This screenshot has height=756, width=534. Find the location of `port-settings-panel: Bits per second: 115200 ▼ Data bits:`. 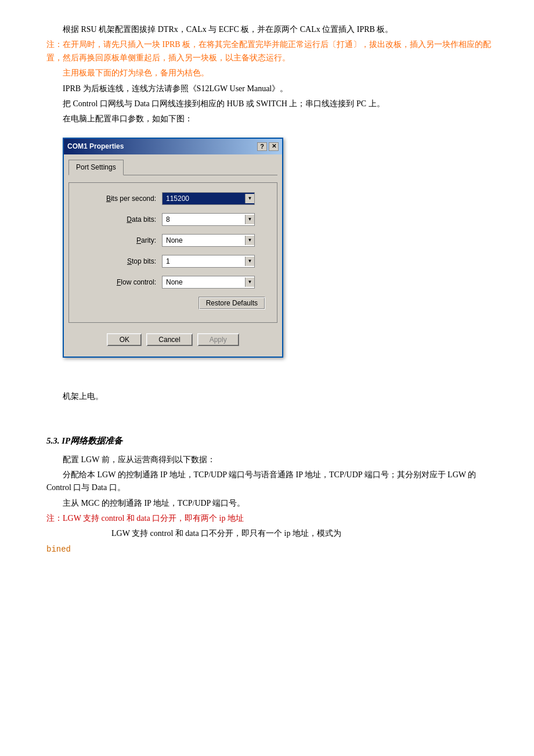

port-settings-panel: Bits per second: 115200 ▼ Data bits: is located at coordinates (173, 253).